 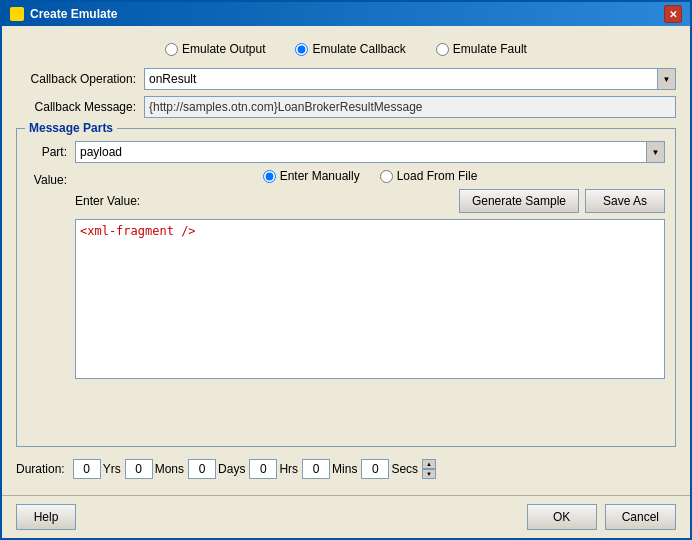 What do you see at coordinates (112, 469) in the screenshot?
I see `duration-yrs-unit: Yrs` at bounding box center [112, 469].